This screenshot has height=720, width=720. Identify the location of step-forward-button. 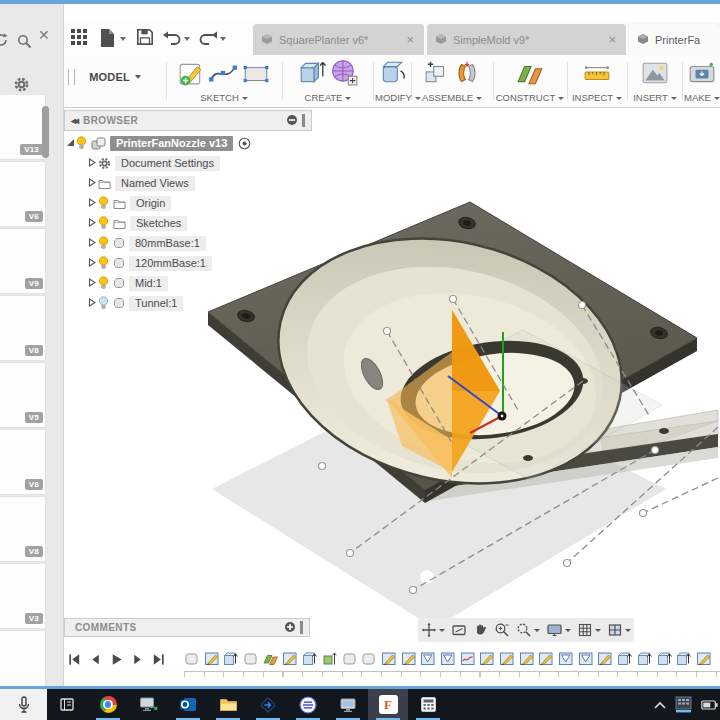
(138, 660).